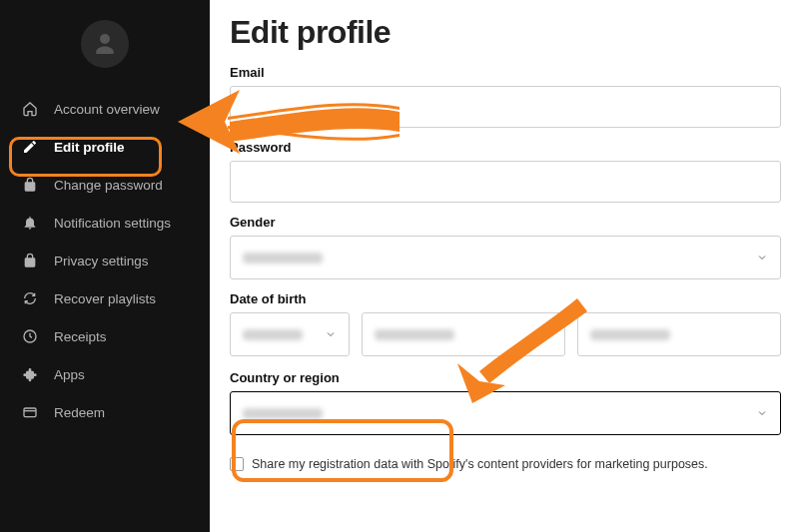  I want to click on country-value-redacted, so click(283, 413).